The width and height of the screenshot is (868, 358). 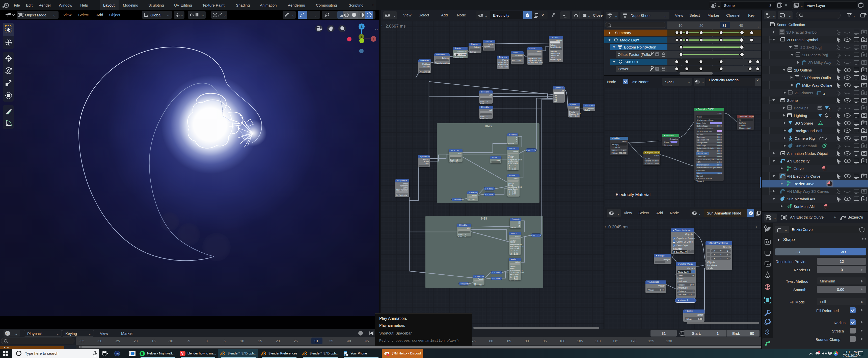 I want to click on svg-text: 2D Fractal Symbol, so click(x=803, y=40).